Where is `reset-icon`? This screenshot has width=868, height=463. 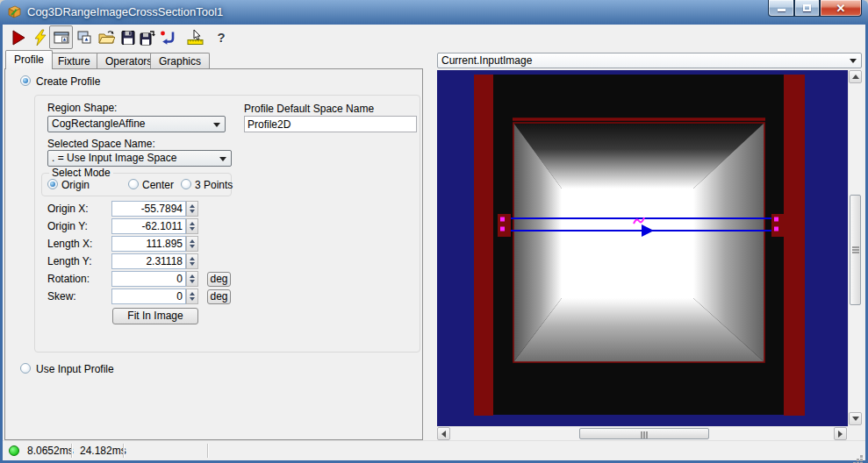 reset-icon is located at coordinates (168, 38).